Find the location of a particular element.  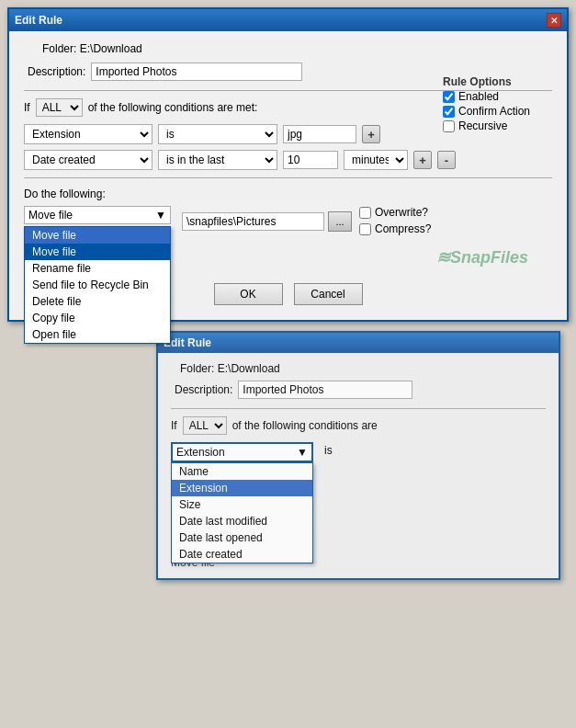

overwrite-label: Overwrite? is located at coordinates (401, 212).